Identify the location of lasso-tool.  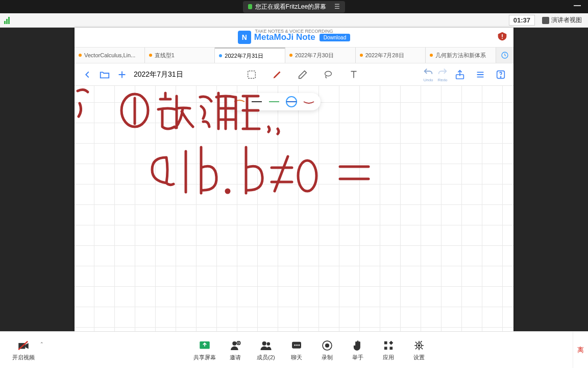
(328, 75).